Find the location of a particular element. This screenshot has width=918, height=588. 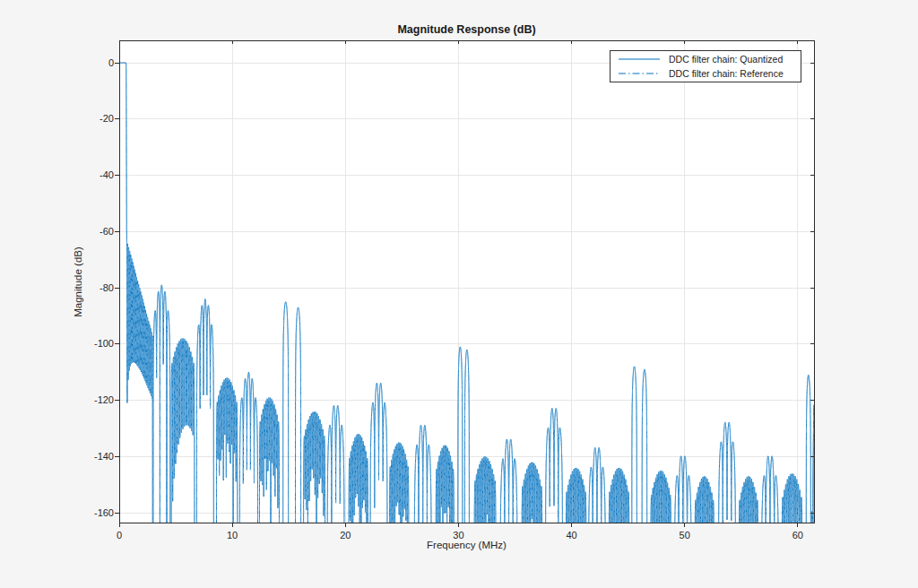

legend-label-quantized: DDC filter chain: Quantized is located at coordinates (726, 59).